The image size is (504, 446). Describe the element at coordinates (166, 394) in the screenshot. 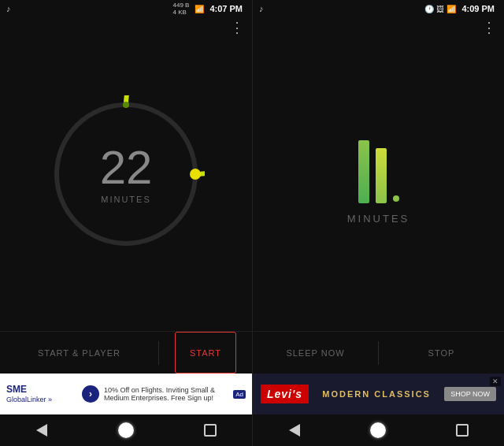

I see `ad-text: 10% Off on Flights. Inviting Small & Med…` at that location.